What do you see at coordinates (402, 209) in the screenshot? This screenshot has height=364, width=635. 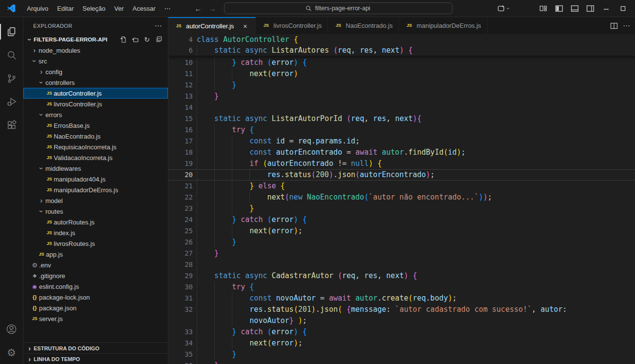 I see `code-line-23: 23}` at bounding box center [402, 209].